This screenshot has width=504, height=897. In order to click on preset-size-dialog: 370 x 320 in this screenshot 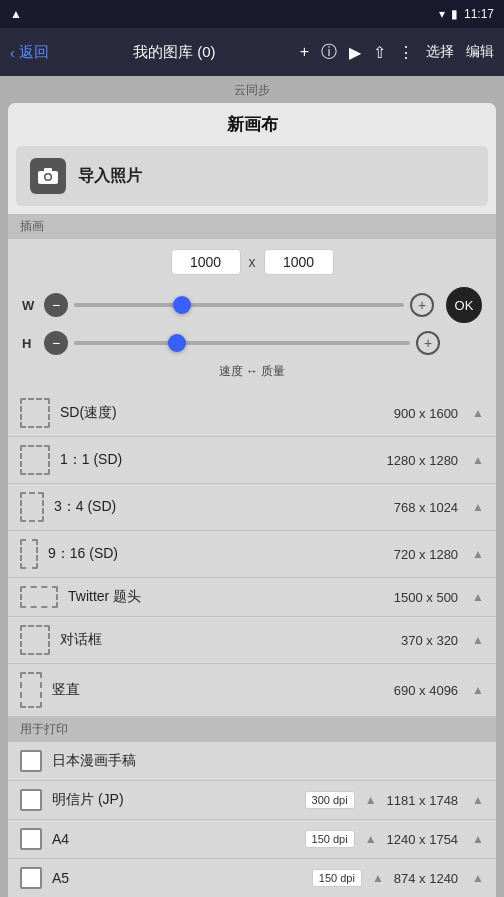, I will do `click(430, 640)`.